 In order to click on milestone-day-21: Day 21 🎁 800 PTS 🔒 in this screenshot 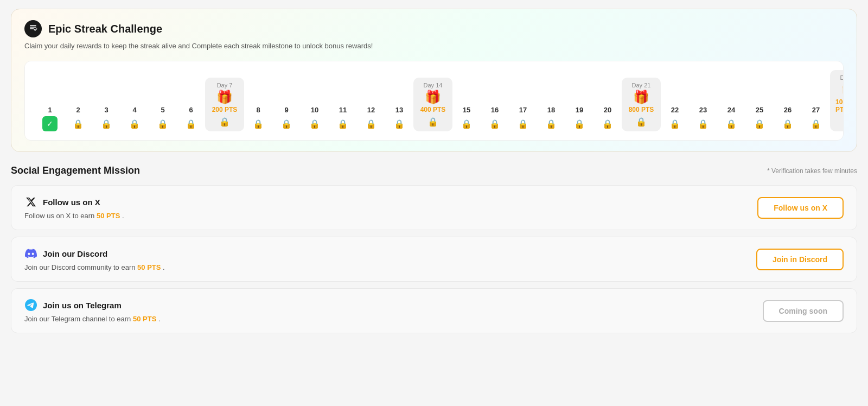, I will do `click(641, 104)`.